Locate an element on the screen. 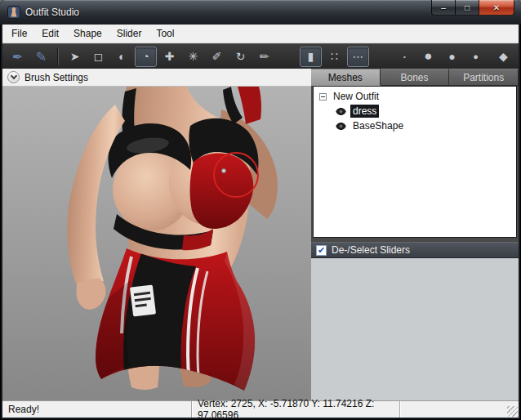 The height and width of the screenshot is (420, 521). menu-tool: Tool is located at coordinates (165, 34).